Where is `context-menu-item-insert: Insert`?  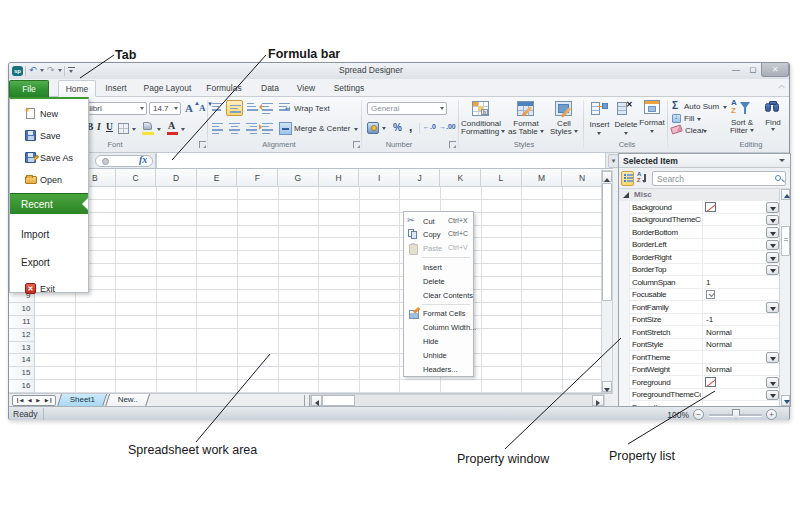 context-menu-item-insert: Insert is located at coordinates (438, 267).